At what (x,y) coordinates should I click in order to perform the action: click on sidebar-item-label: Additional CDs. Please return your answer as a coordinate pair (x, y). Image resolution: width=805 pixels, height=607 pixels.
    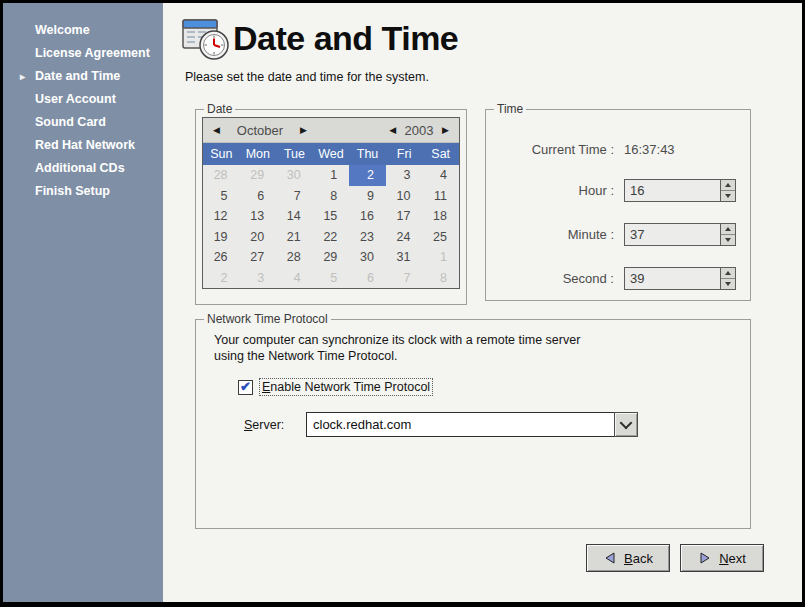
    Looking at the image, I should click on (80, 168).